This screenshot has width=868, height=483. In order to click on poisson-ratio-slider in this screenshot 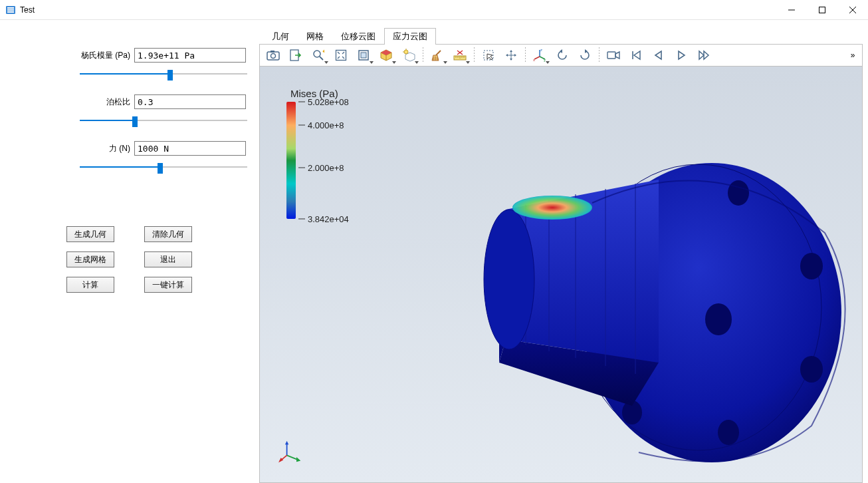, I will do `click(163, 120)`.